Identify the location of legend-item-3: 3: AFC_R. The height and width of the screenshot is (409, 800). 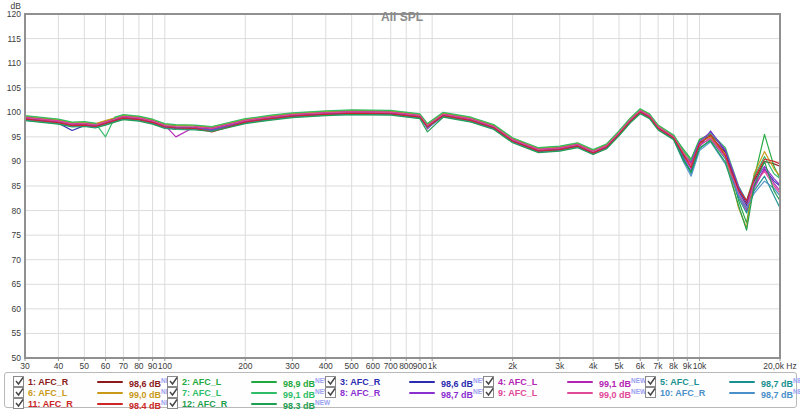
(352, 382).